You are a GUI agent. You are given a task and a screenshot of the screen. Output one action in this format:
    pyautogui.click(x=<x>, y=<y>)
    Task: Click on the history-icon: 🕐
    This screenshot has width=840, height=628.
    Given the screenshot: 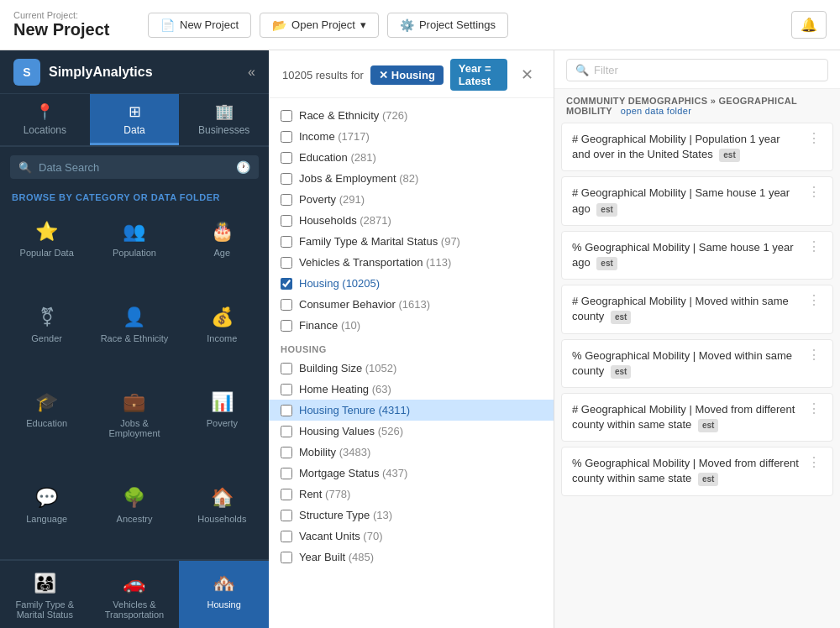 What is the action you would take?
    pyautogui.click(x=244, y=167)
    